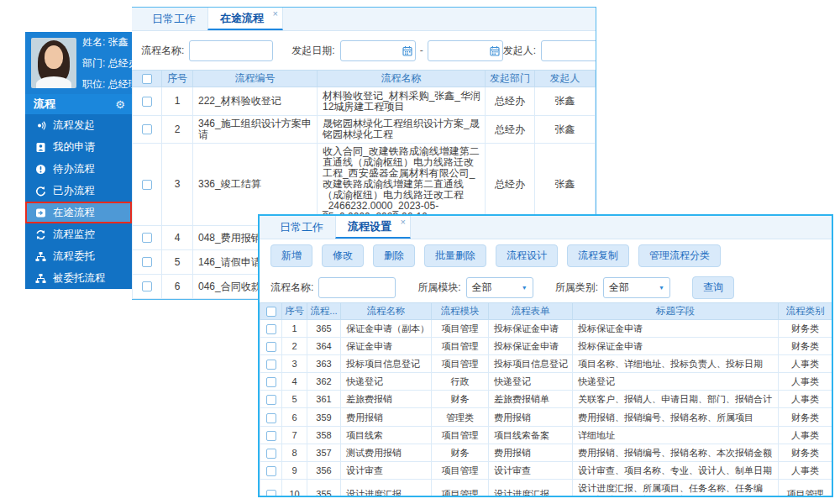 This screenshot has height=504, width=840. What do you see at coordinates (74, 148) in the screenshot?
I see `sidebar-item-label: 我的申请` at bounding box center [74, 148].